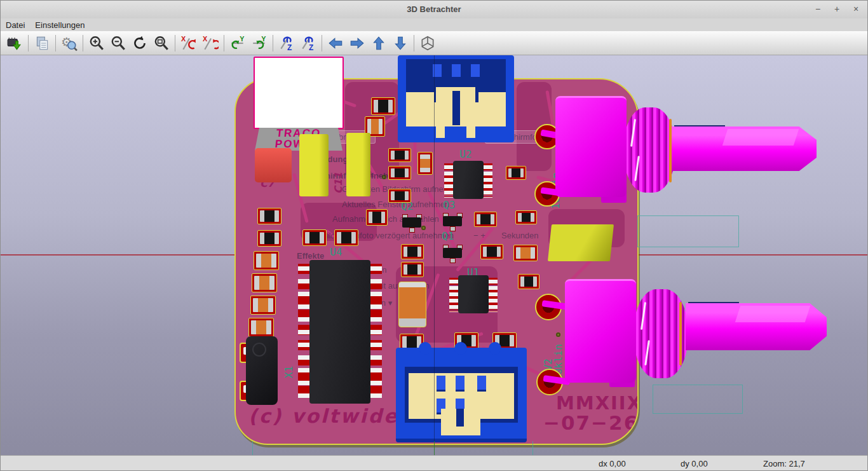 The height and width of the screenshot is (471, 868). Describe the element at coordinates (118, 43) in the screenshot. I see `zoom-out-icon` at that location.